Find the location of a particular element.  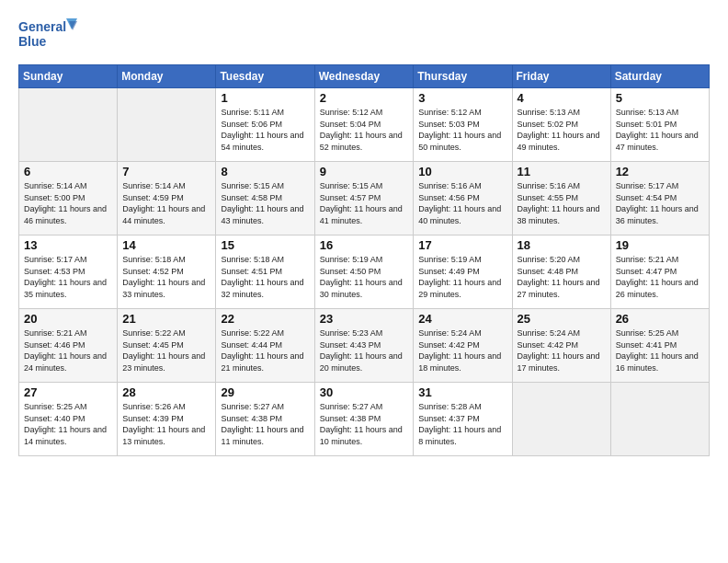

cell-info: Sunrise: 5:23 AM Sunset: 4:43 PM Dayligh… is located at coordinates (364, 350).